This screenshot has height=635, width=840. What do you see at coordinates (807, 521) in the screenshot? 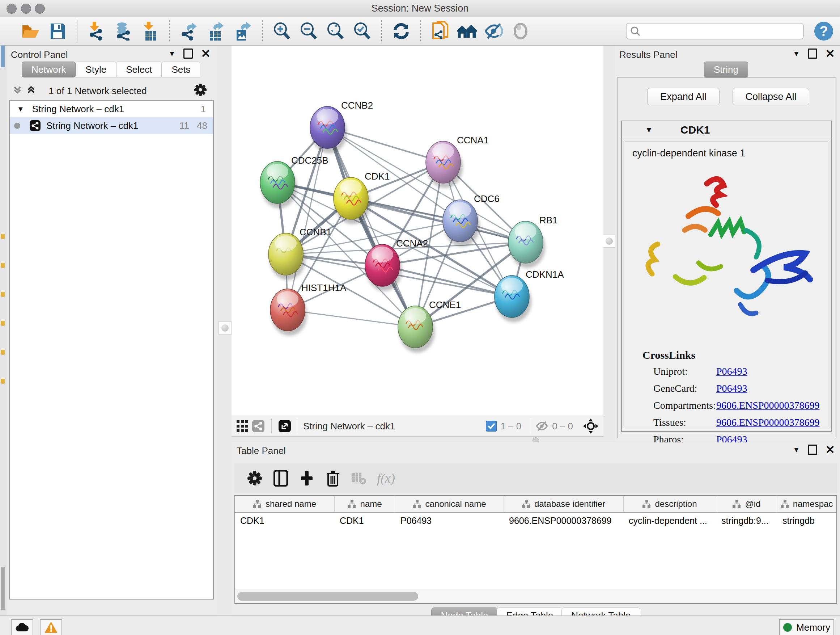
I see `cell: stringdb` at bounding box center [807, 521].